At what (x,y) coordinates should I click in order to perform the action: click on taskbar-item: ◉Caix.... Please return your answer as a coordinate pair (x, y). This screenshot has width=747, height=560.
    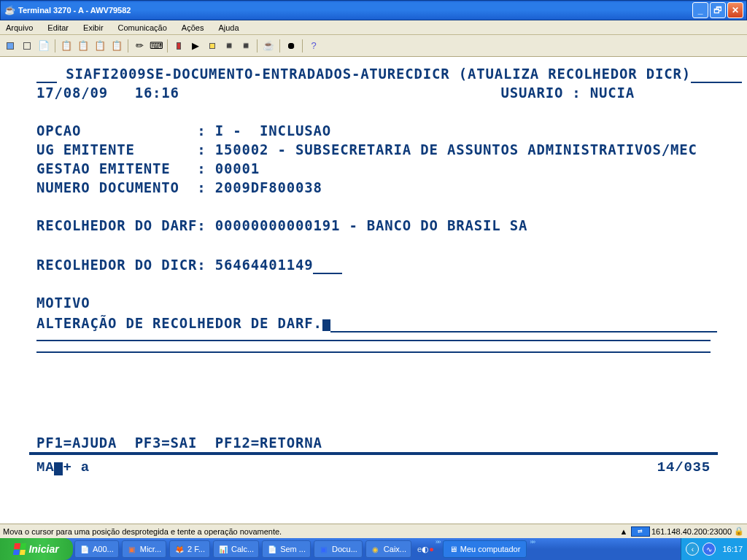
    Looking at the image, I should click on (388, 549).